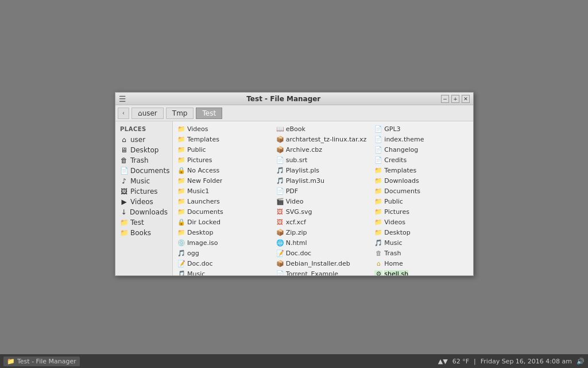  What do you see at coordinates (296, 222) in the screenshot?
I see `file-name: xcf.xcf` at bounding box center [296, 222].